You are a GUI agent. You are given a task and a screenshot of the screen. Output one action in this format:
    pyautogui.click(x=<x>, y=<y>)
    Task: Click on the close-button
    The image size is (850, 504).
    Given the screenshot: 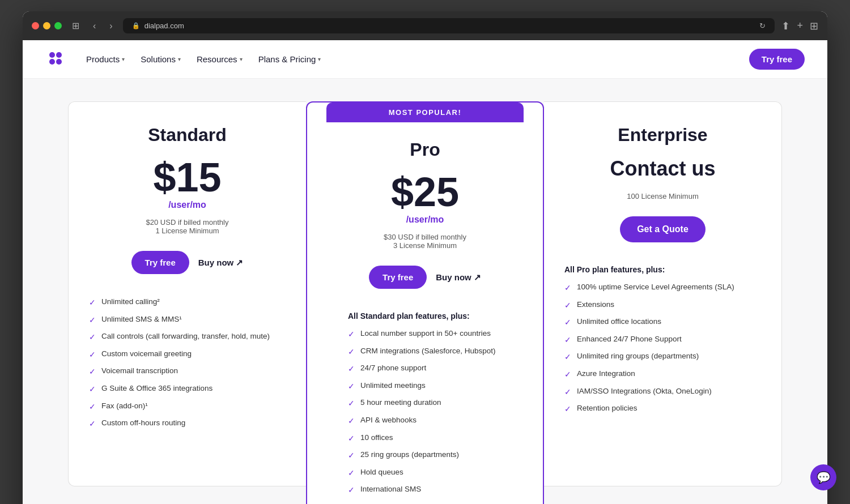 What is the action you would take?
    pyautogui.click(x=35, y=26)
    